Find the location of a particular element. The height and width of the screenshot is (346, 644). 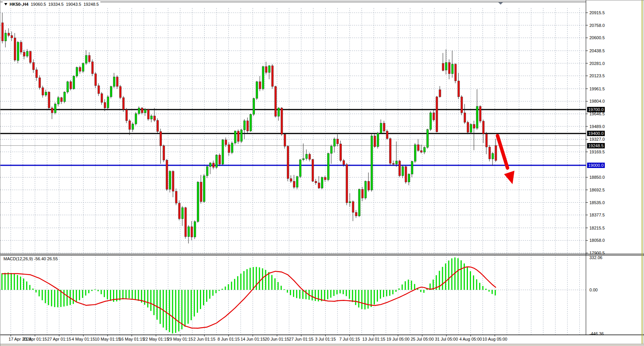

price-axis-label: 20438.5 is located at coordinates (597, 51).